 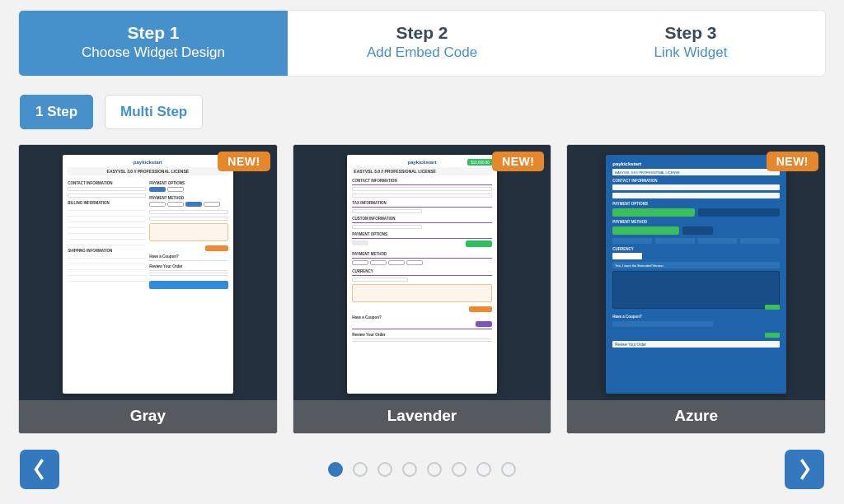 I want to click on next-button, so click(x=804, y=469).